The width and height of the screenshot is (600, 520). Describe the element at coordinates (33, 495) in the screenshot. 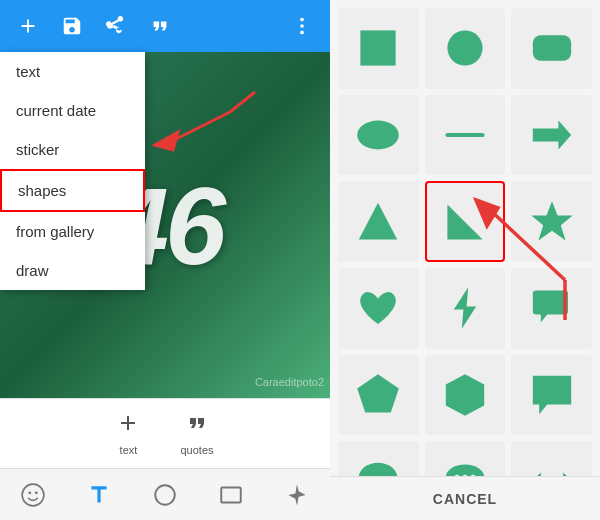

I see `nav-face` at that location.